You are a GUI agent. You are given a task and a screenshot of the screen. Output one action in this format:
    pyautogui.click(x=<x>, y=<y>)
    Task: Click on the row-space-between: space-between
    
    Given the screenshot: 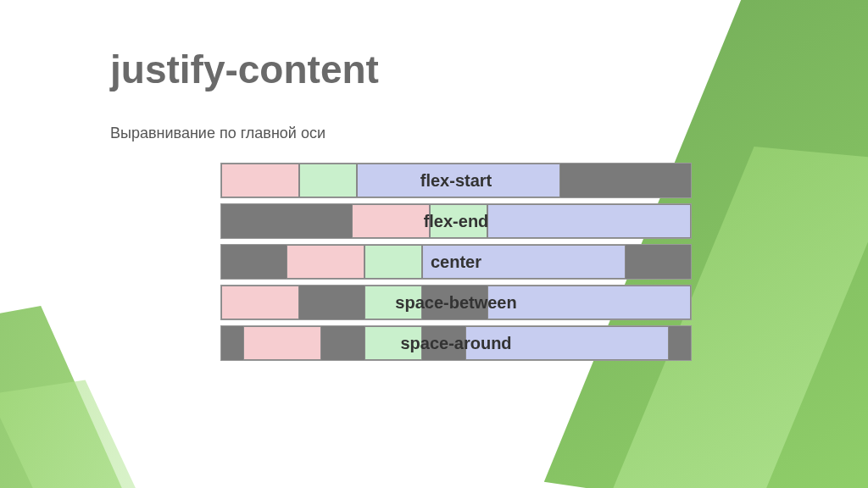 What is the action you would take?
    pyautogui.click(x=456, y=302)
    